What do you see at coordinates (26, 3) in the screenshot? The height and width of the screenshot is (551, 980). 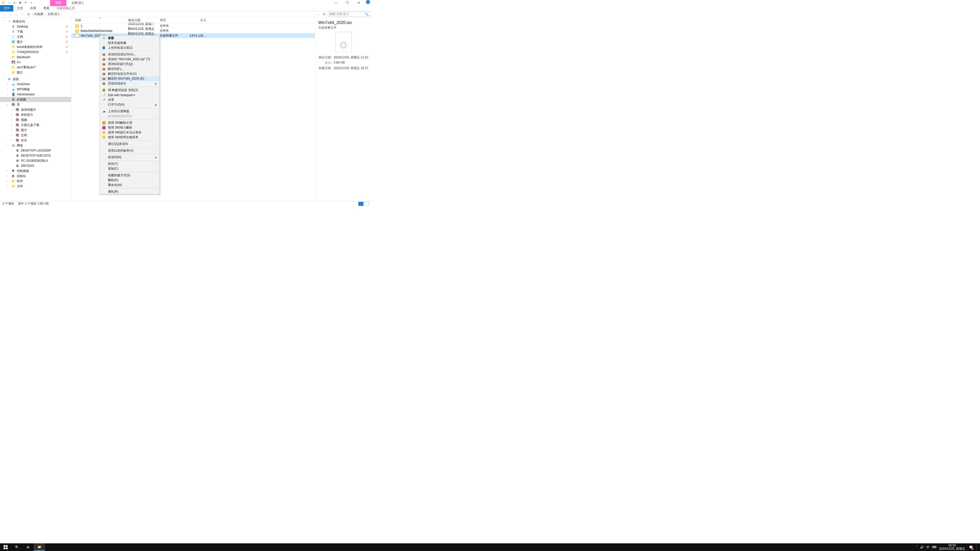 I see `qat-undo-icon: ↶` at bounding box center [26, 3].